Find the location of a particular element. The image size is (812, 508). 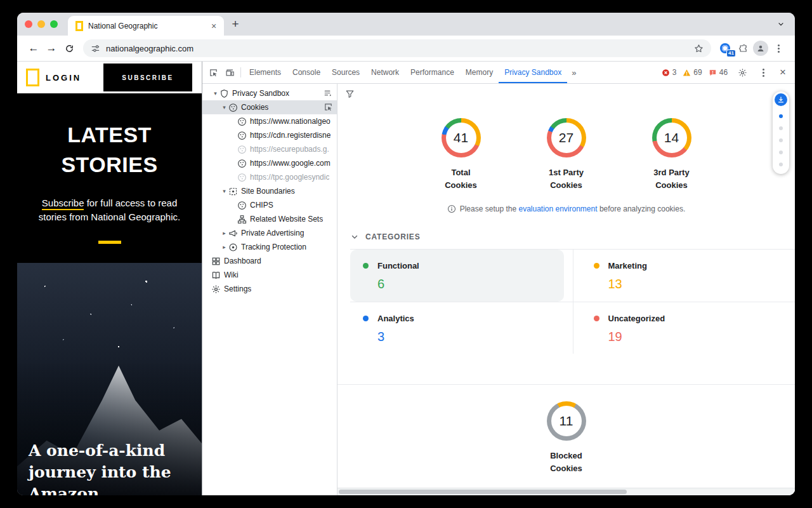

tree-item-settings: Settings is located at coordinates (270, 289).